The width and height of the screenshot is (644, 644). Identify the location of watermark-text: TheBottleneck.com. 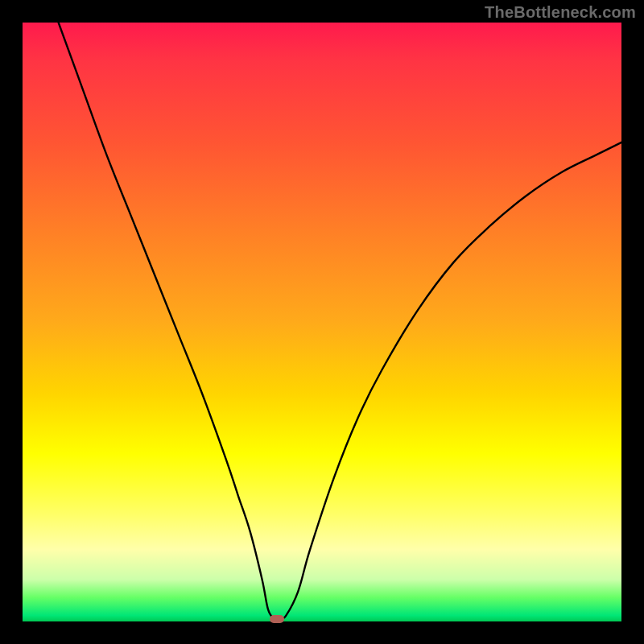
(560, 13).